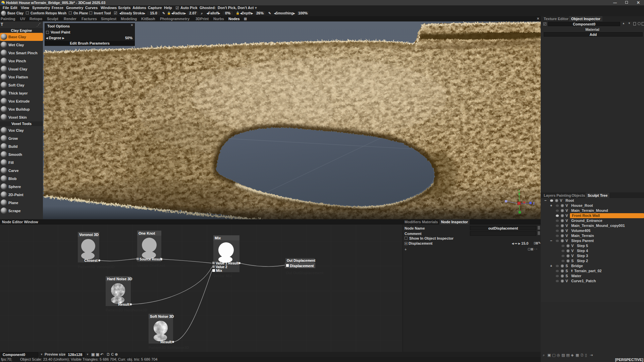 The image size is (644, 362). Describe the element at coordinates (534, 203) in the screenshot. I see `svg-text: Z` at that location.